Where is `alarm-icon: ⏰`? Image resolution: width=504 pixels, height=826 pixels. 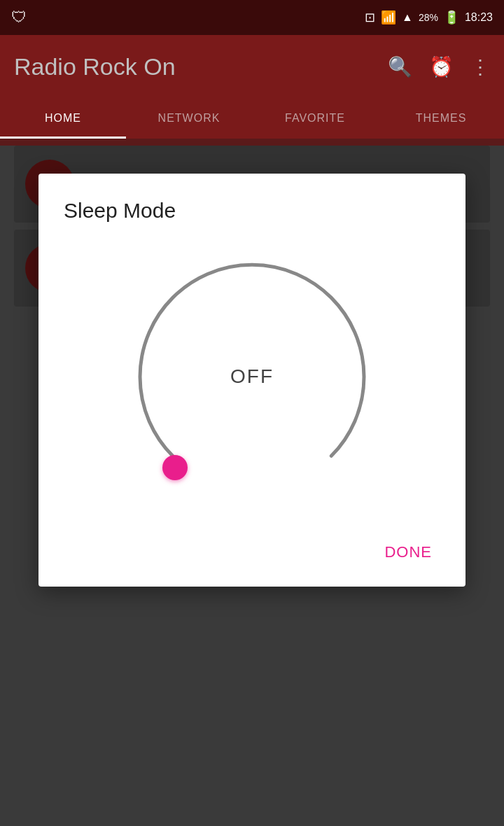 alarm-icon: ⏰ is located at coordinates (441, 67).